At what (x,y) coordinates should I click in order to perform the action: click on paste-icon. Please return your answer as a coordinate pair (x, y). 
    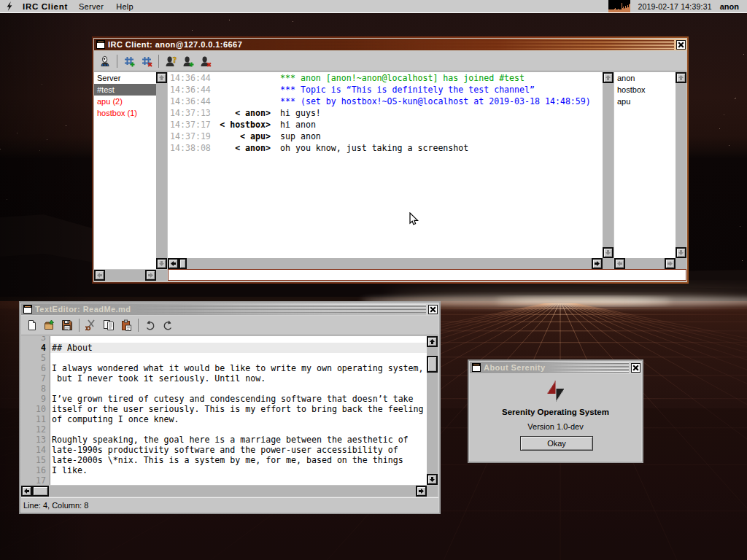
    Looking at the image, I should click on (126, 325).